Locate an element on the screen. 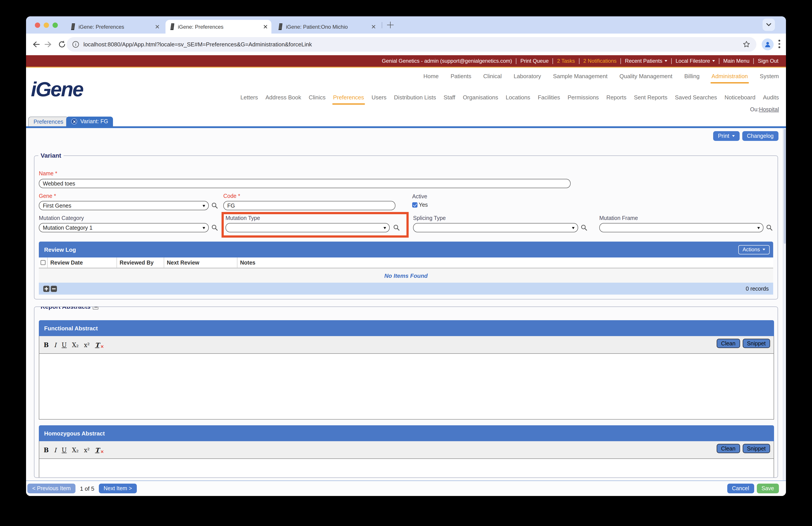  ou-hospital-link: Hospital is located at coordinates (769, 110).